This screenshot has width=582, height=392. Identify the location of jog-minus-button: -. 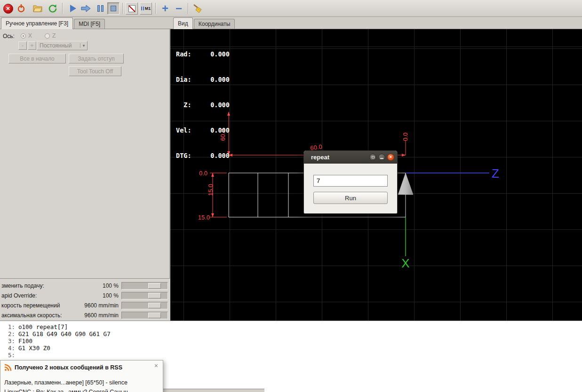
(23, 46).